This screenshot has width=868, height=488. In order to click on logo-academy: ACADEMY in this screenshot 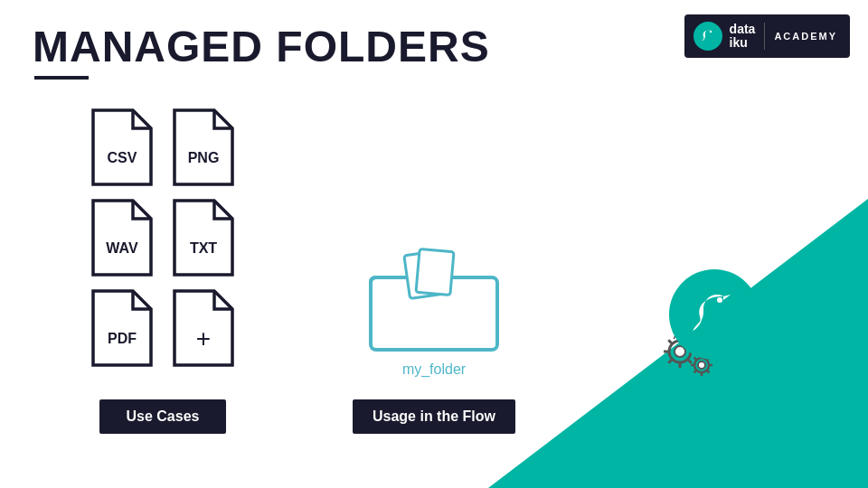, I will do `click(806, 36)`.